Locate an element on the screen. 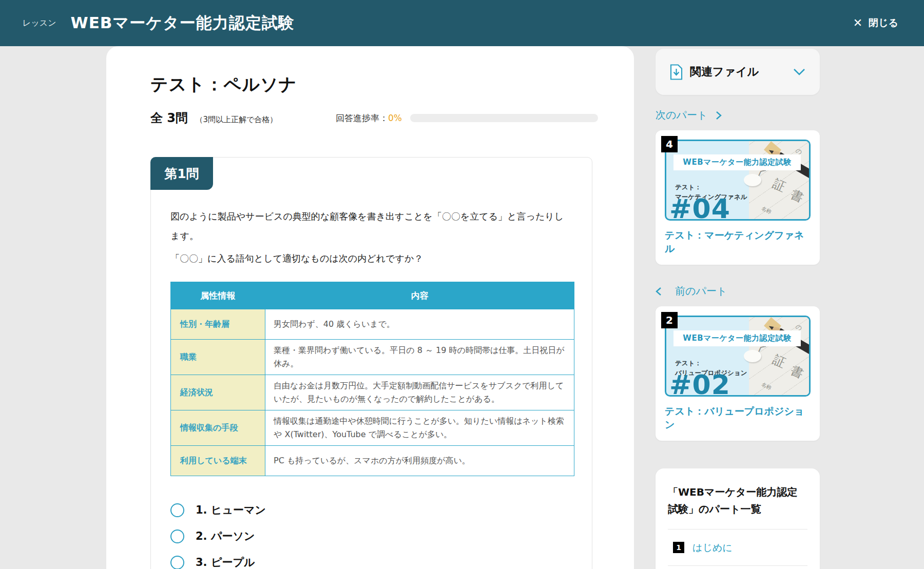  table-row: 職業 業種・業界問わず働いている。平日の 8 ～ 19 時の時間帯は仕事。土日祝… is located at coordinates (373, 357).